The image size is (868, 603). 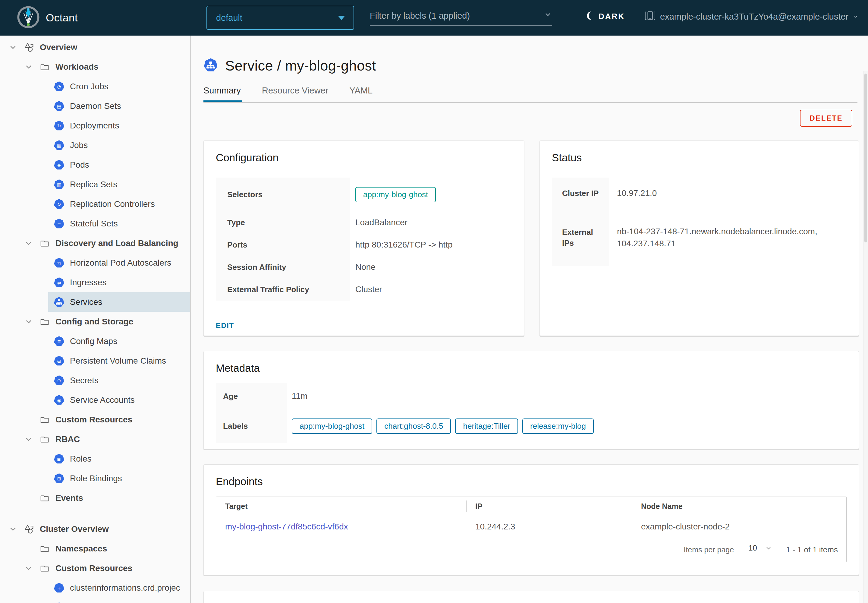 I want to click on kv-value-external-traffic-policy: Cluster, so click(x=431, y=289).